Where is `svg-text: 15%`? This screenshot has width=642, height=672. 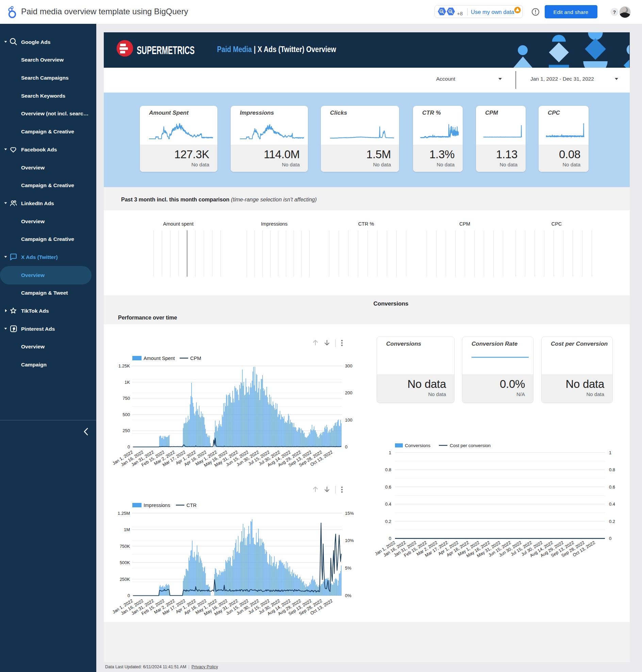 svg-text: 15% is located at coordinates (349, 513).